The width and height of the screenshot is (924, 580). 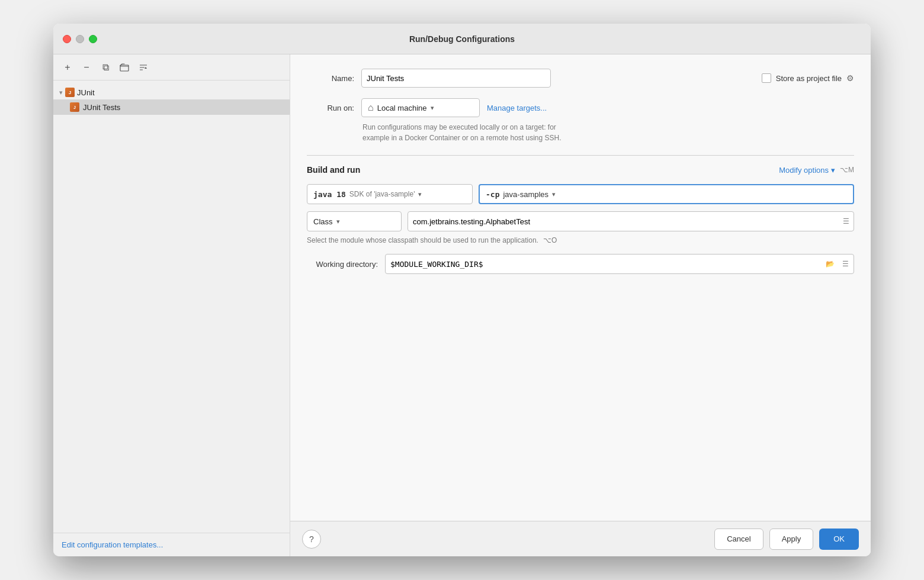 I want to click on run-on-dropdown-arrow: ▾, so click(x=432, y=108).